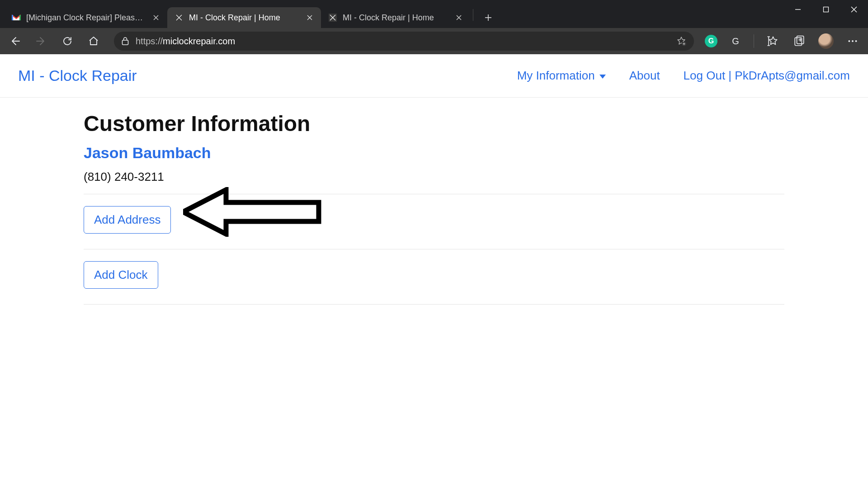 This screenshot has height=488, width=868. I want to click on url-host: miclockrepair.com, so click(199, 41).